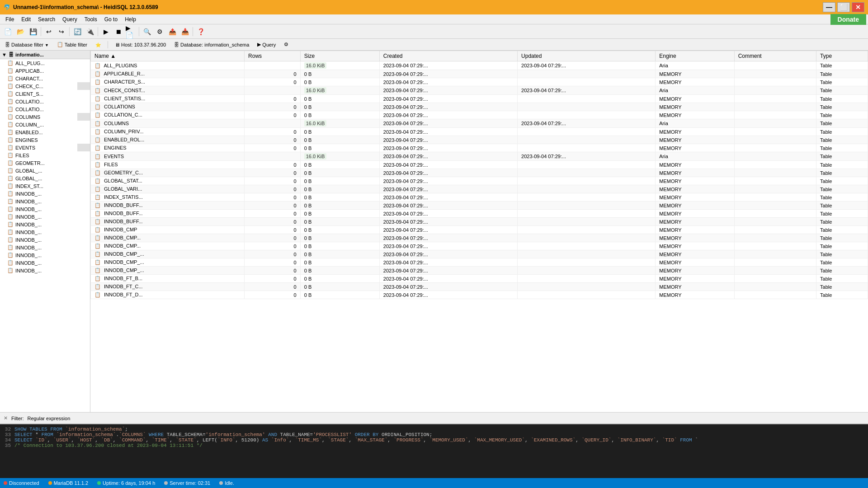  What do you see at coordinates (45, 101) in the screenshot?
I see `sidebar-item-5: 📋COLLATIO...` at bounding box center [45, 101].